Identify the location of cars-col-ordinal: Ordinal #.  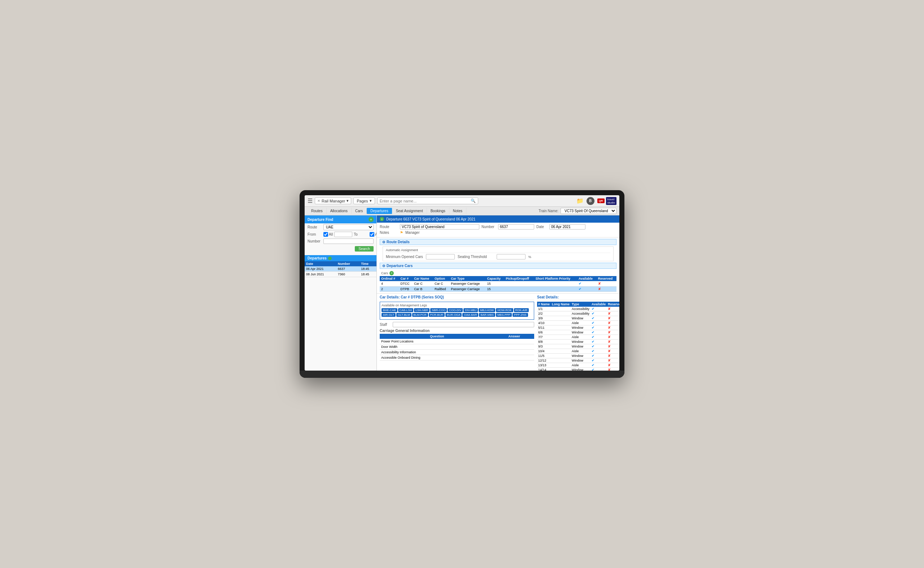
(389, 279).